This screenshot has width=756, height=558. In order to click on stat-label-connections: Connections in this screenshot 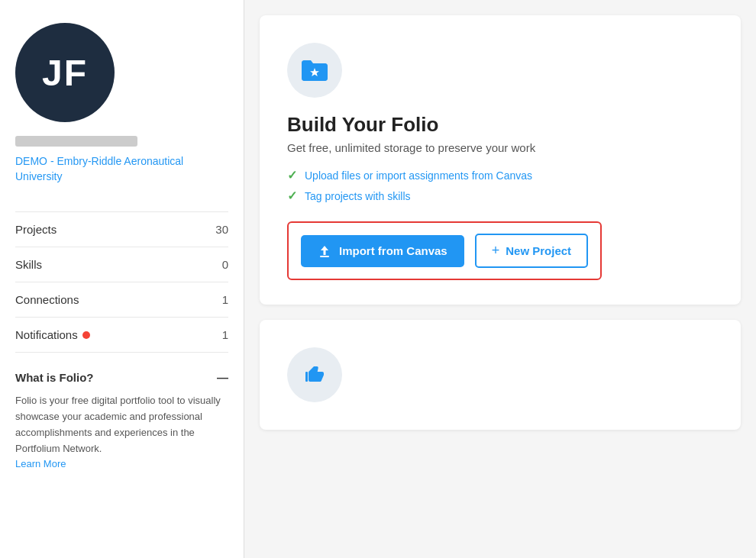, I will do `click(47, 299)`.